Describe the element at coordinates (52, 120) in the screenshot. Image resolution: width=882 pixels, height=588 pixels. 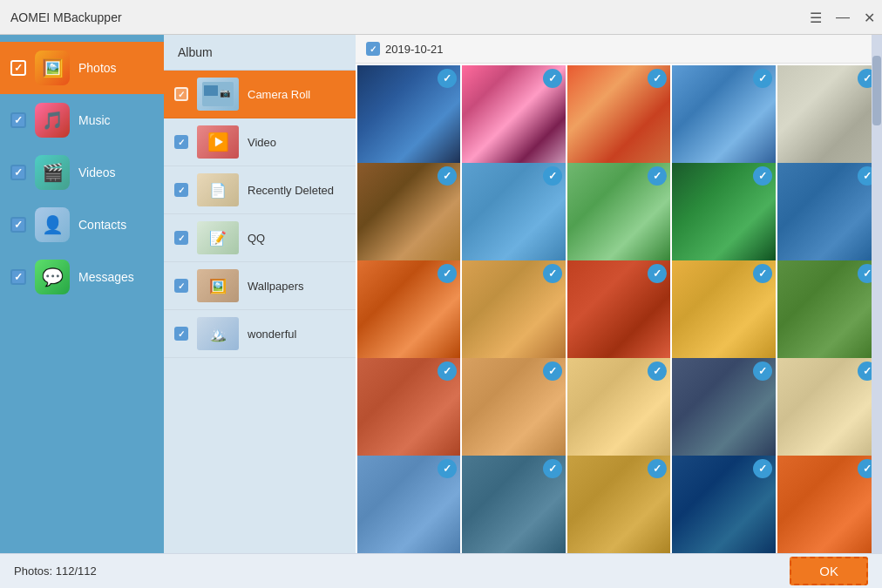
I see `music-icon: 🎵` at that location.